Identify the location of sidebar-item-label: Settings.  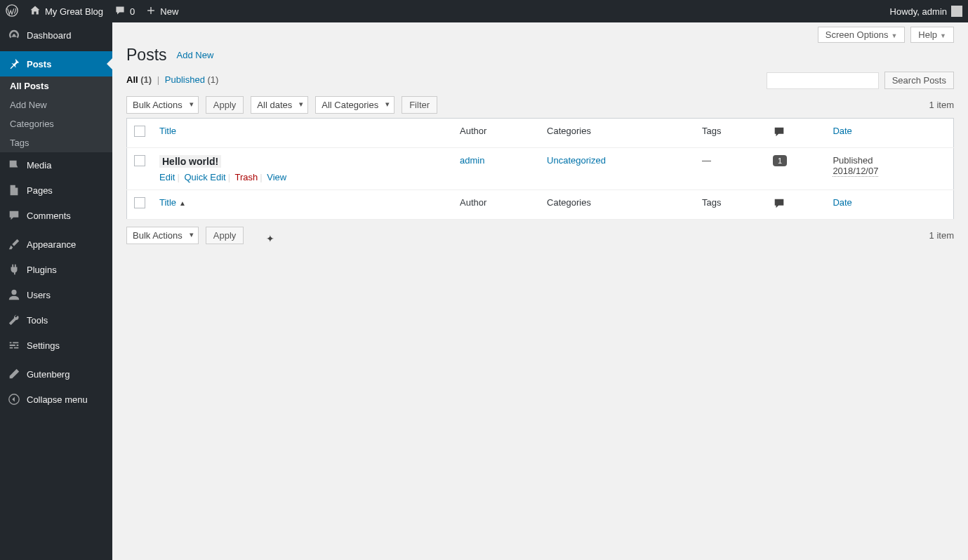
(44, 345).